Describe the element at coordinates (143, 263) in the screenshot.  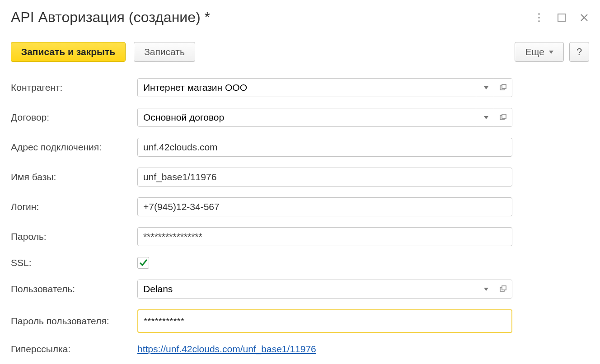
I see `ssl-checkbox` at that location.